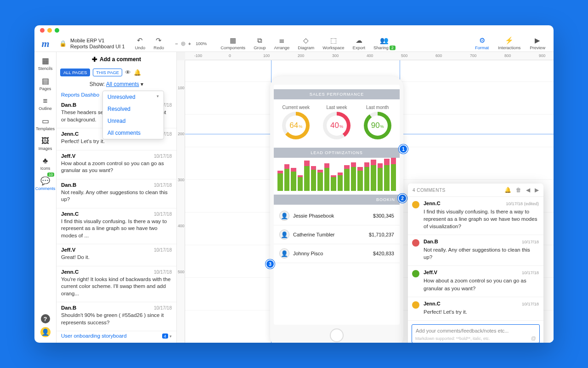 This screenshot has height=368, width=588. I want to click on booking-row: 👤Johnny Pisco$420,833, so click(337, 254).